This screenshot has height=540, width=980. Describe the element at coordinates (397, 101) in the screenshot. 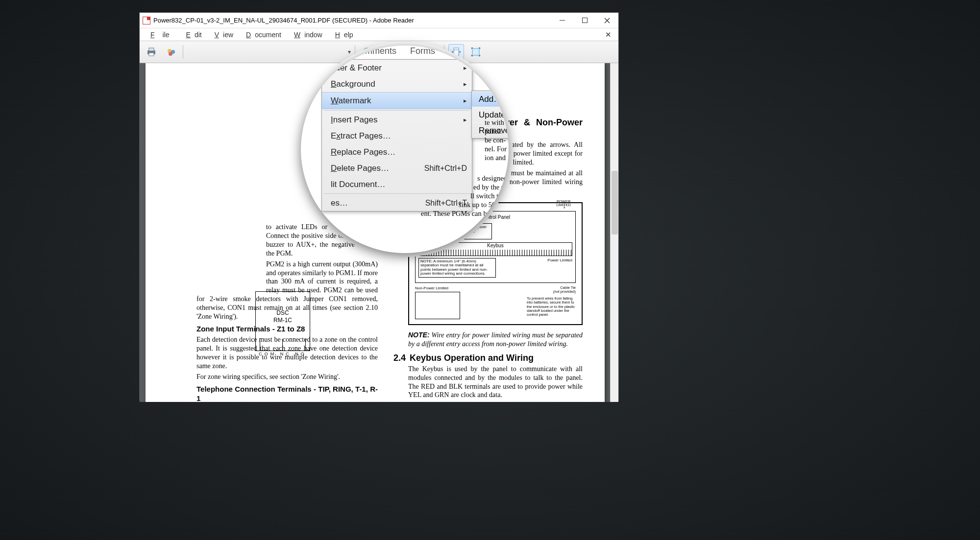

I see `menu-item-watermark: Watermark` at that location.